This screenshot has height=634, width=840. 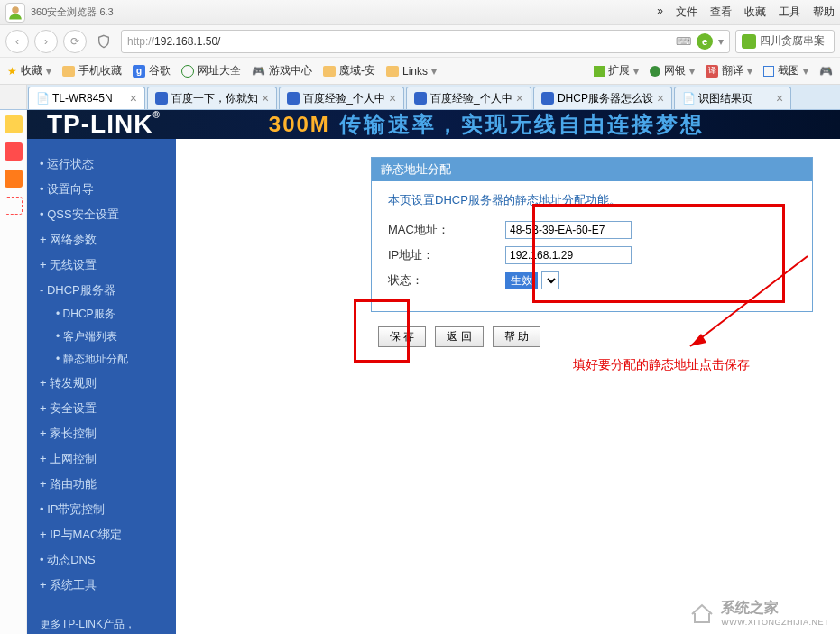 I want to click on nav-wireless: + 无线设置, so click(x=101, y=265).